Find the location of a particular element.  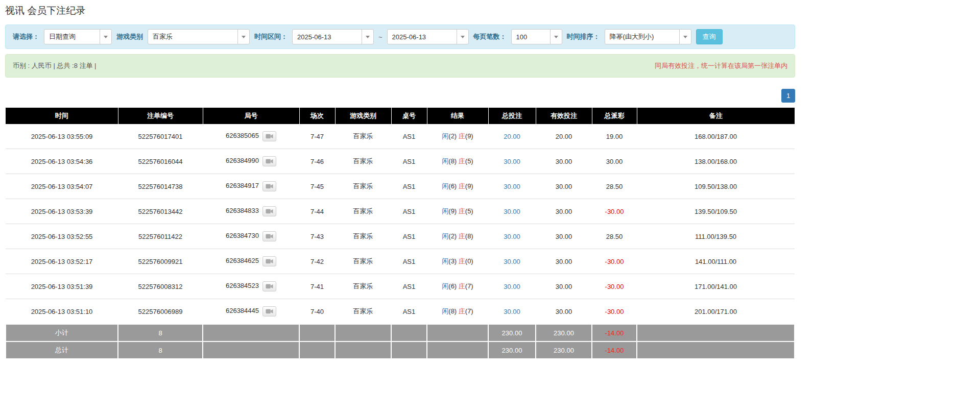

cell-bet-id: 522576006989 is located at coordinates (160, 312).